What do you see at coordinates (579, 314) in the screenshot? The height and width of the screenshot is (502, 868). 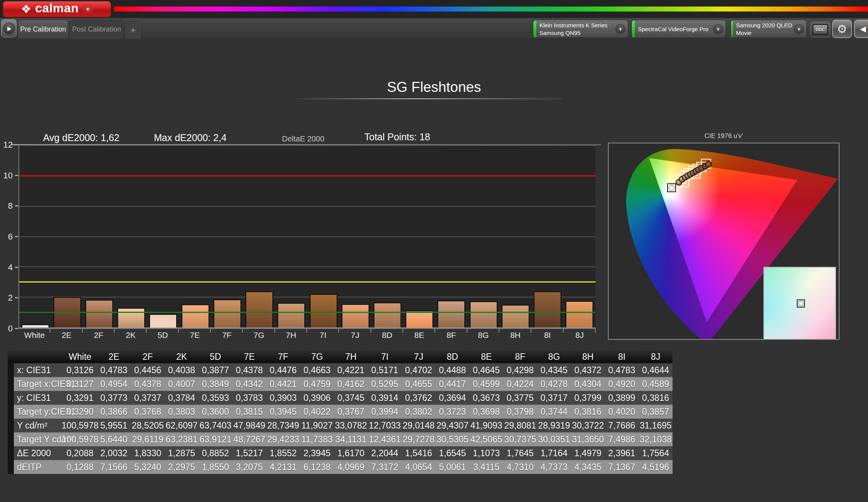 I see `de2000-bar-8J` at bounding box center [579, 314].